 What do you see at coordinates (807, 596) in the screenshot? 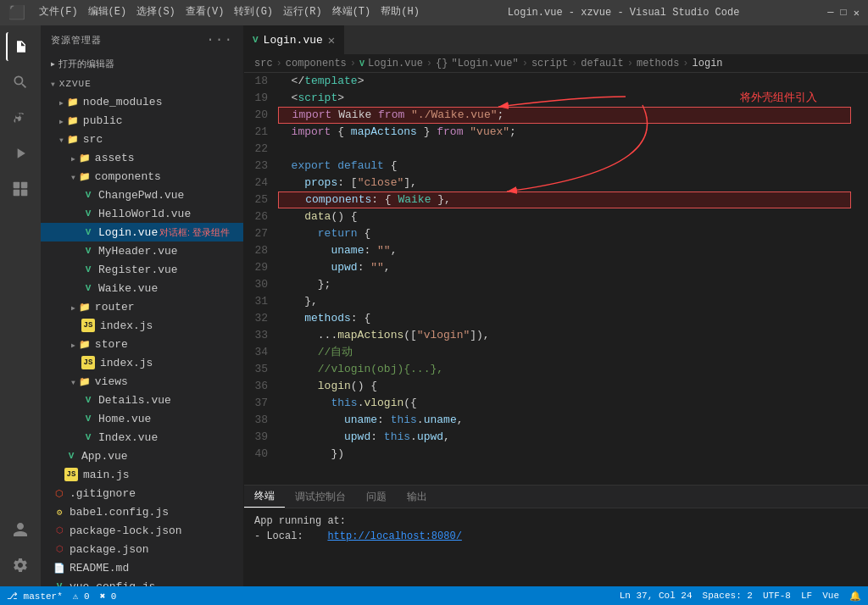
I see `line-ending: LF` at bounding box center [807, 596].